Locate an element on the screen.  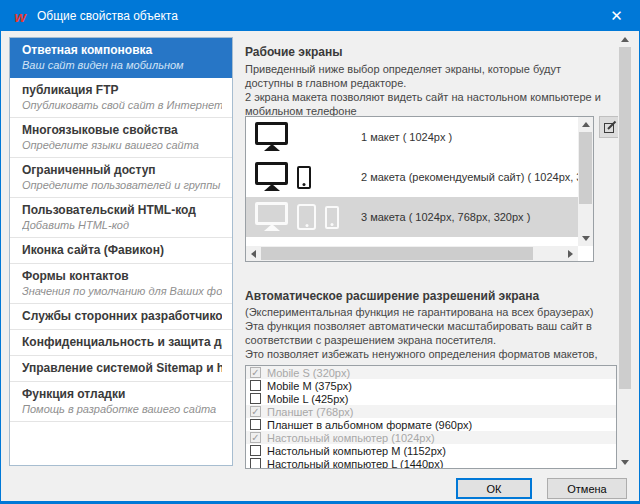
layout-list-viewport: 1 макет ( 1024px ) 2 макета (рекомендуем… is located at coordinates (412, 182).